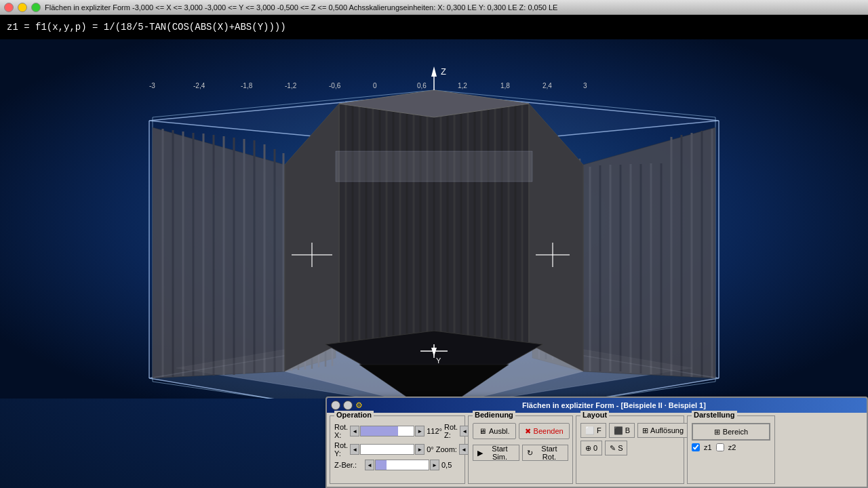  Describe the element at coordinates (544, 431) in the screenshot. I see `beenden-button: ✖ Beenden` at that location.